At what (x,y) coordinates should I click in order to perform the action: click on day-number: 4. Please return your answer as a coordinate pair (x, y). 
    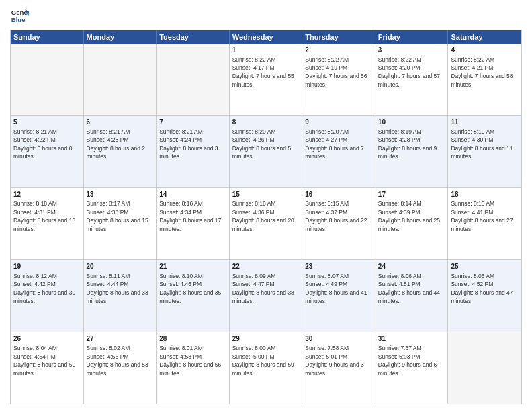
    Looking at the image, I should click on (485, 50).